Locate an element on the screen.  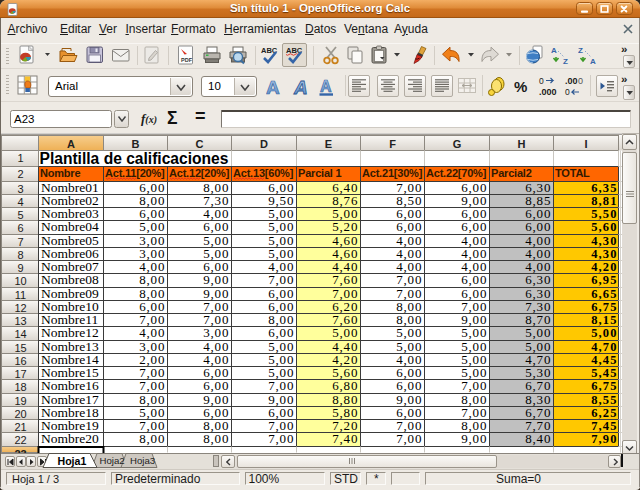
svg-text: G is located at coordinates (458, 144).